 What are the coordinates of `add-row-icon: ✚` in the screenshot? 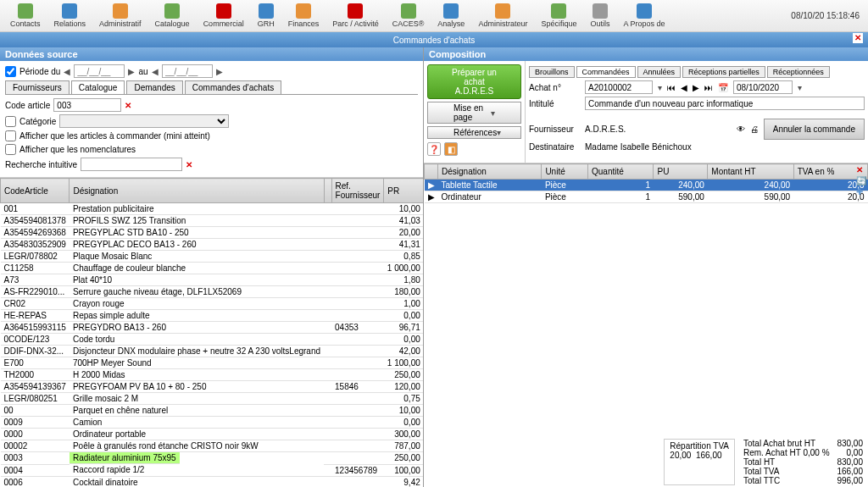 It's located at (861, 191).